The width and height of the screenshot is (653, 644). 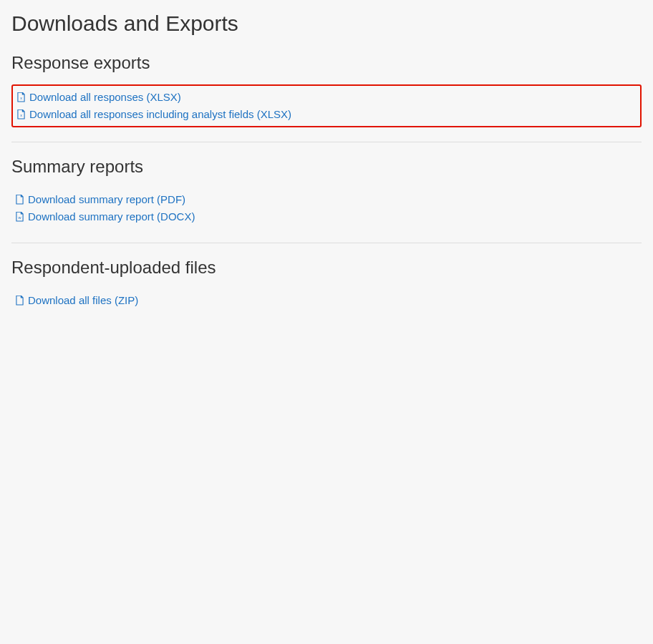 What do you see at coordinates (160, 114) in the screenshot?
I see `link-label: Download all responses including analyst…` at bounding box center [160, 114].